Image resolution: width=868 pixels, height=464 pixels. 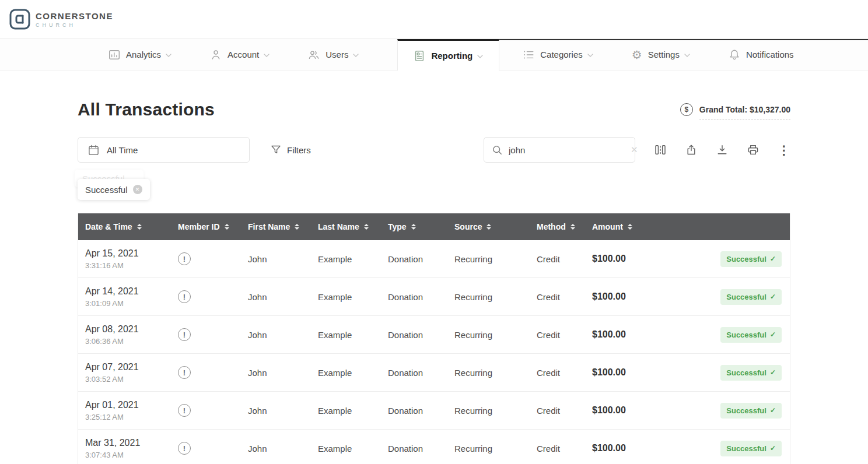 What do you see at coordinates (75, 20) in the screenshot?
I see `brand-text: CORNERSTONE CHURCH` at bounding box center [75, 20].